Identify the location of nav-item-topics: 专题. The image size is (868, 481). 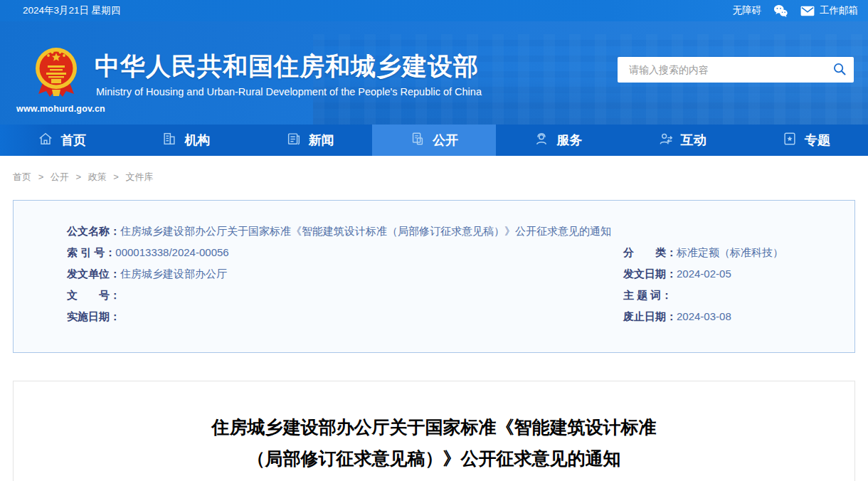
(806, 140).